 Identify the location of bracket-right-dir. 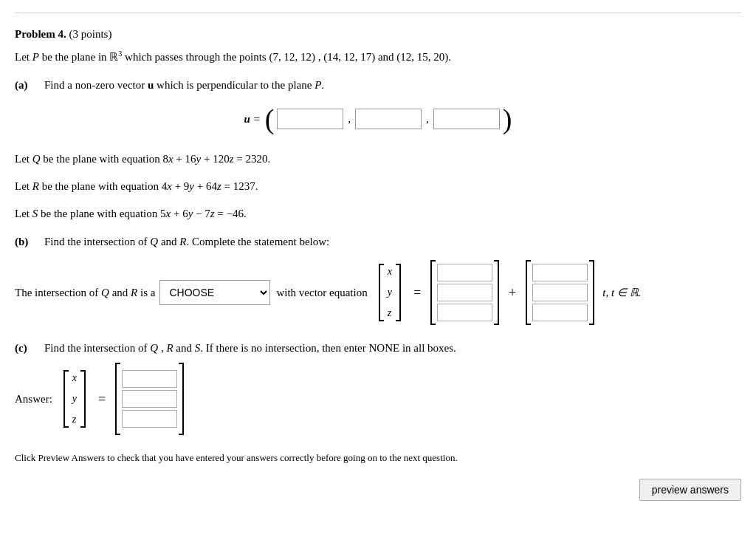
(592, 293).